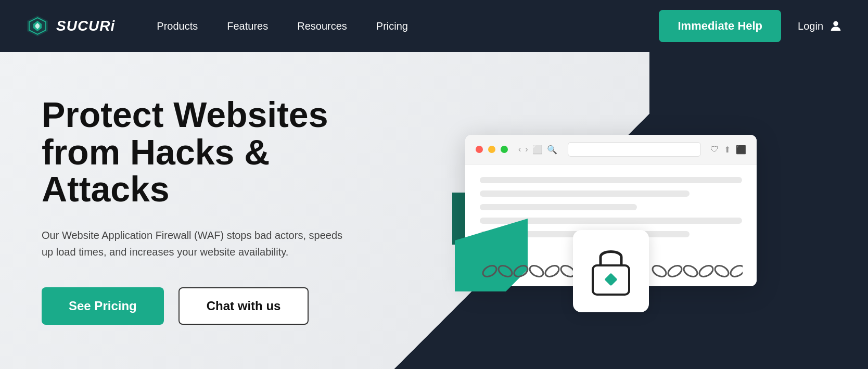  What do you see at coordinates (408, 26) in the screenshot?
I see `nav-links: Products Features Resources Pricing` at bounding box center [408, 26].